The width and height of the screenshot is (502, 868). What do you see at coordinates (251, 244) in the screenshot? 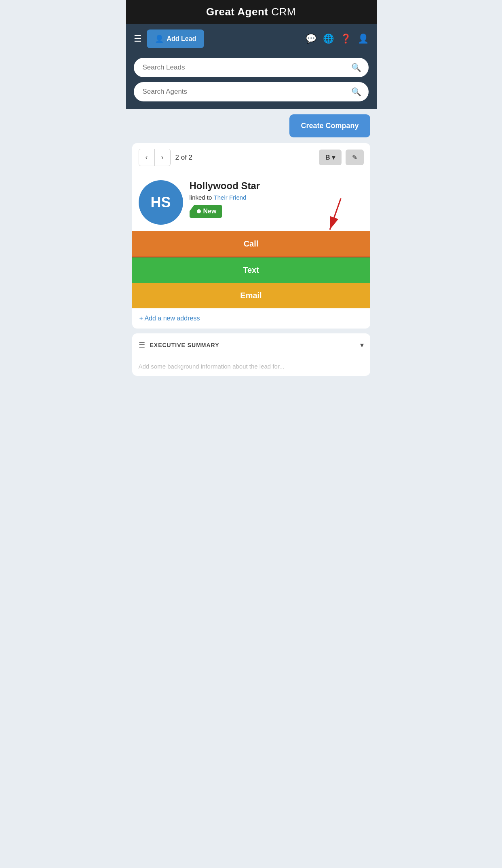
I see `call-button: Call` at bounding box center [251, 244].